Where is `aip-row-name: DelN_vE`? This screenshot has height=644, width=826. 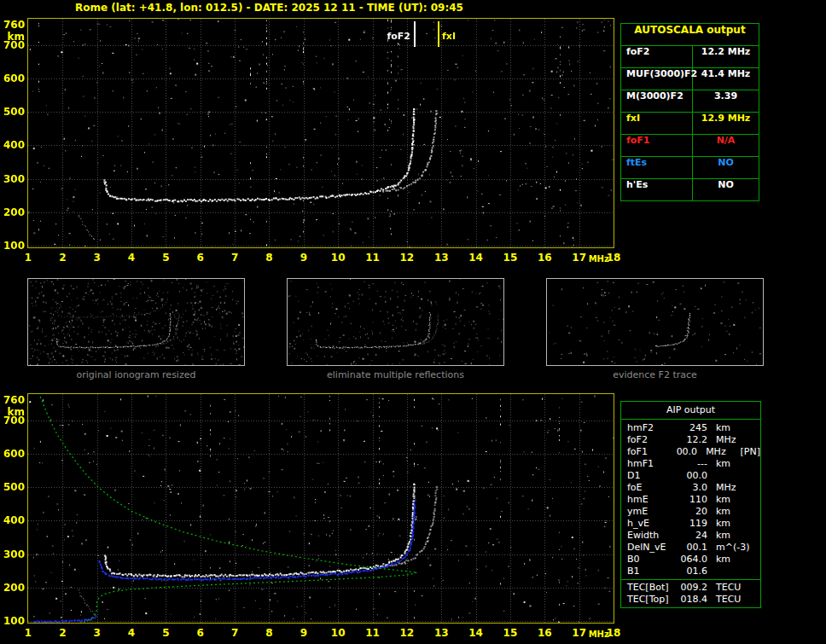
aip-row-name: DelN_vE is located at coordinates (652, 548).